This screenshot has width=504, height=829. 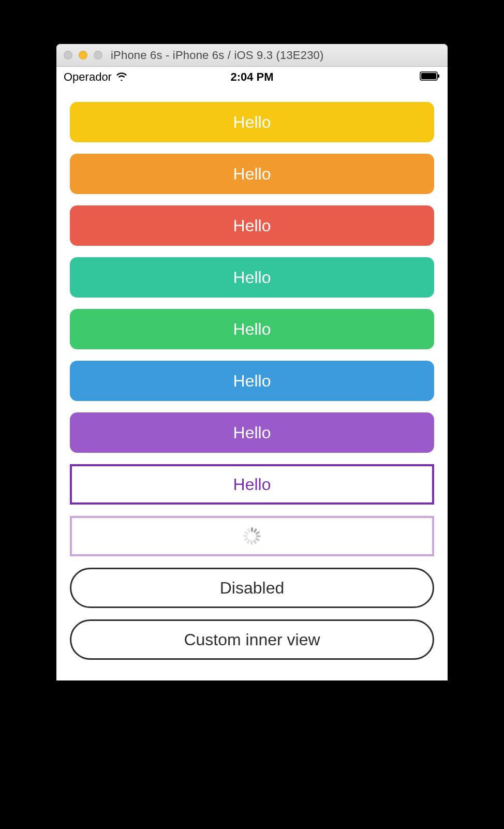 What do you see at coordinates (252, 122) in the screenshot?
I see `hello-button-yellow: Hello` at bounding box center [252, 122].